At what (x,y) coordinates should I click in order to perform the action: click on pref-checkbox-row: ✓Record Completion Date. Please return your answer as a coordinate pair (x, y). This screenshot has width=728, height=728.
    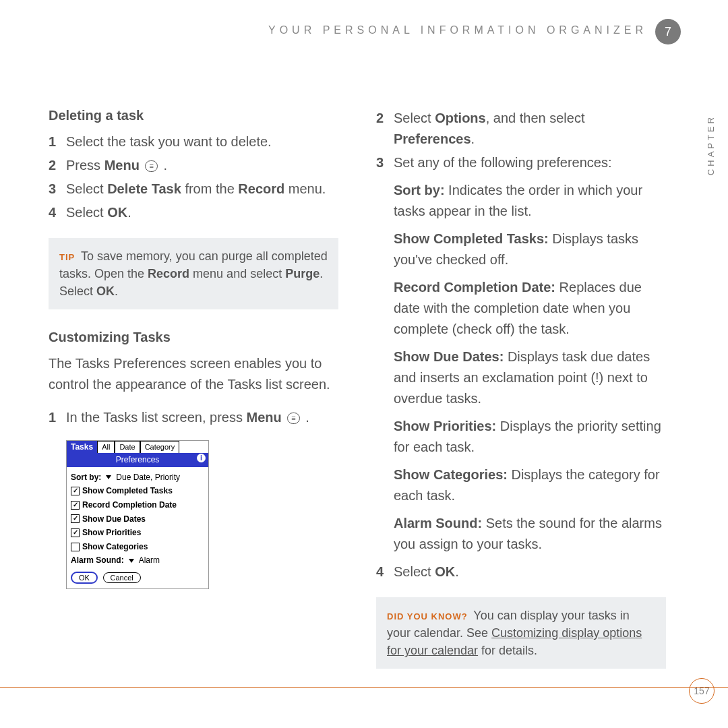
    Looking at the image, I should click on (138, 506).